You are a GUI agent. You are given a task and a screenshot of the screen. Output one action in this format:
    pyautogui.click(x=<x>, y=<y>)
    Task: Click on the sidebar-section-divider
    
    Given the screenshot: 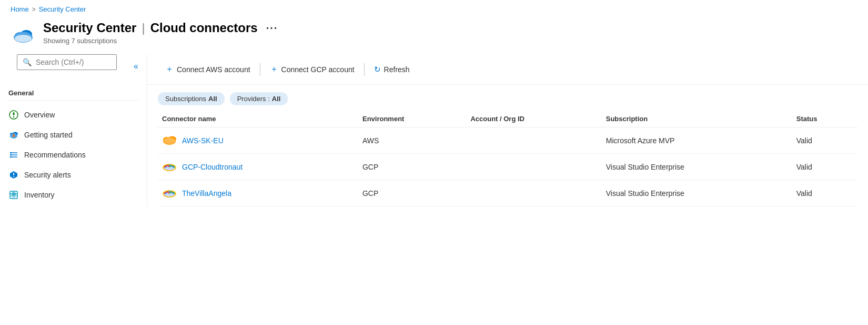 What is the action you would take?
    pyautogui.click(x=74, y=100)
    